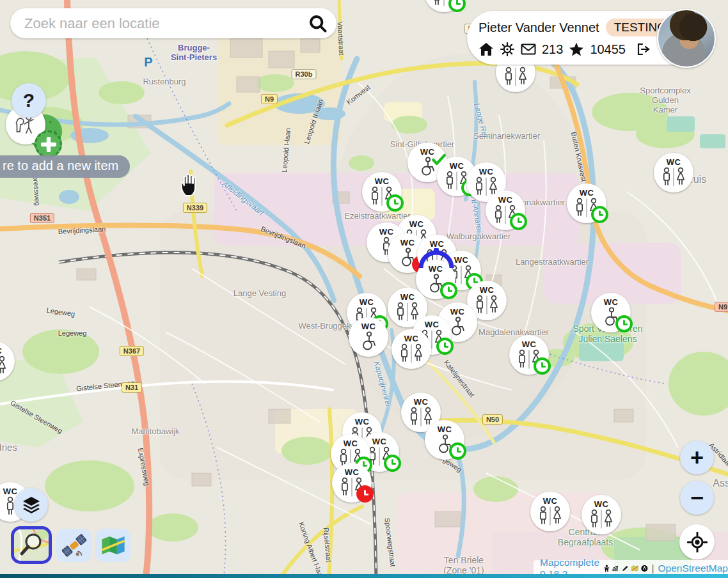  What do you see at coordinates (190, 184) in the screenshot?
I see `hand-cursor-icon` at bounding box center [190, 184].